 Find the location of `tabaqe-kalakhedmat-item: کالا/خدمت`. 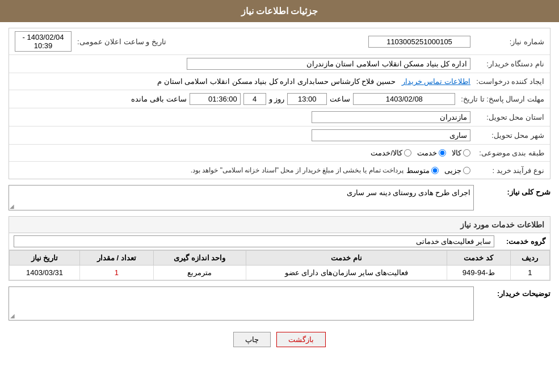

tabaqe-kalakhedmat-item: کالا/خدمت is located at coordinates (391, 153).